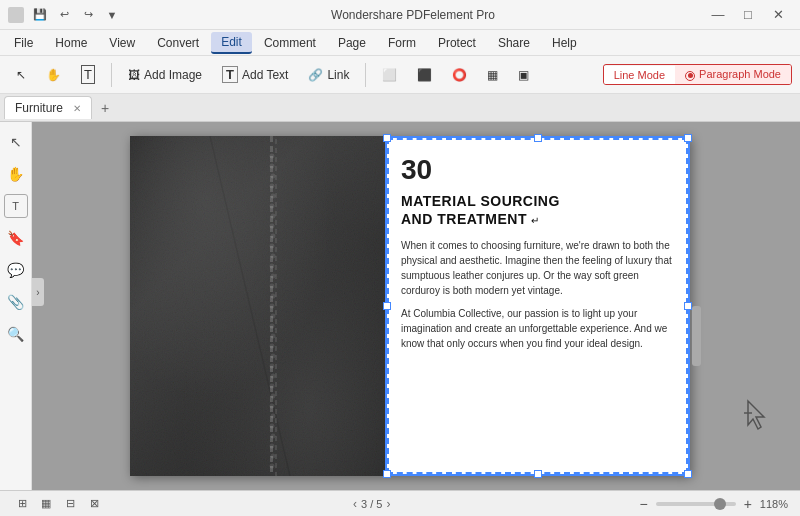 This screenshot has width=800, height=516. I want to click on menu-form: Form, so click(402, 43).